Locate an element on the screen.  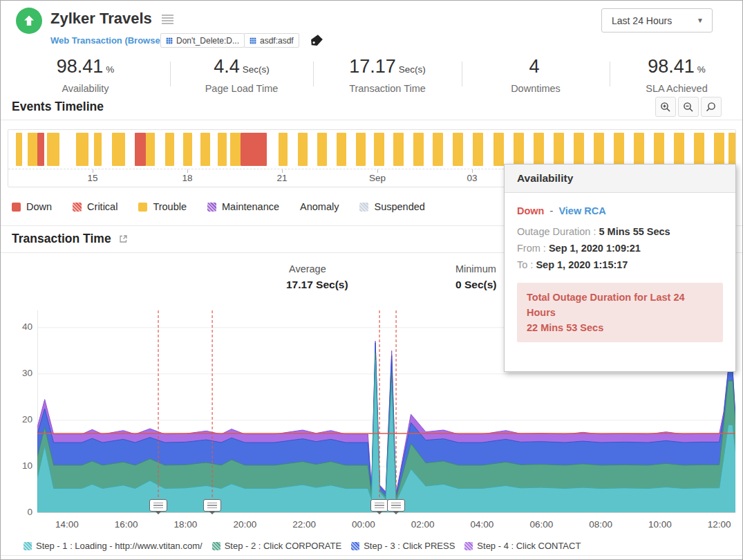
legend-label: Step - 2 : Click CORPORATE is located at coordinates (283, 546).